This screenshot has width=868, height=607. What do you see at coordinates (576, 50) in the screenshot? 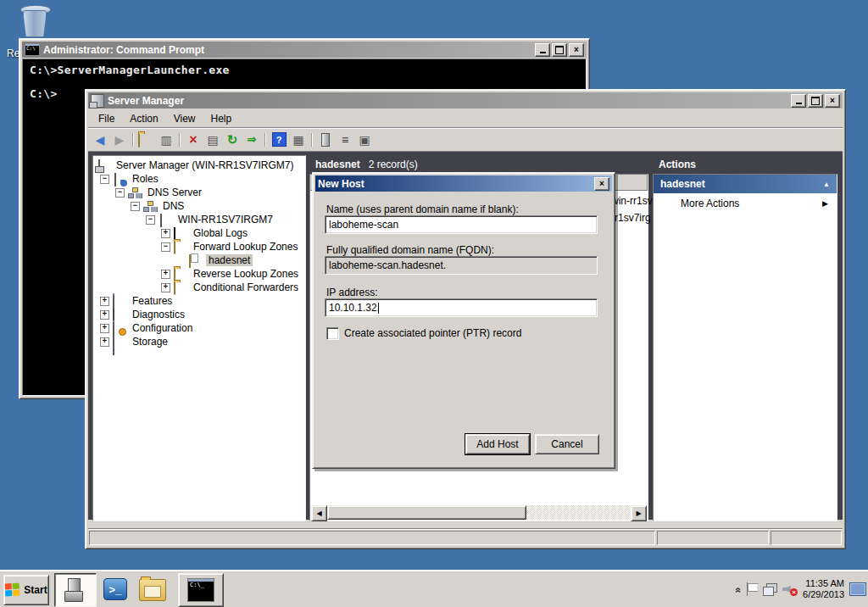
I see `cmd-close-button: ×` at bounding box center [576, 50].